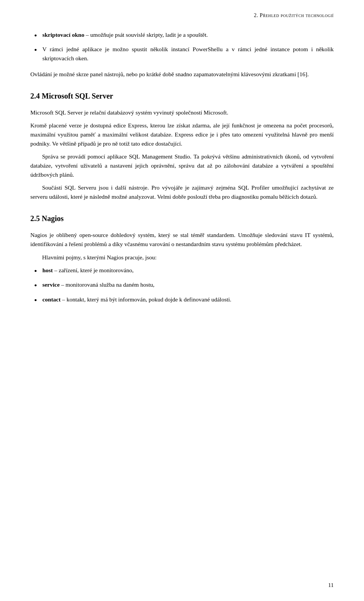 This screenshot has height=601, width=364. I want to click on sql-para-4: Součástí SQL Serveru jsou i další nástro…, so click(182, 192).